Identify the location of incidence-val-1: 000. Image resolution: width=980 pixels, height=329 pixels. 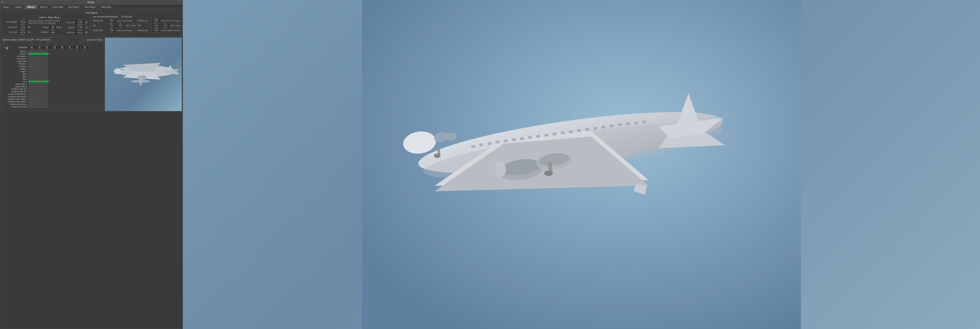
(40, 48).